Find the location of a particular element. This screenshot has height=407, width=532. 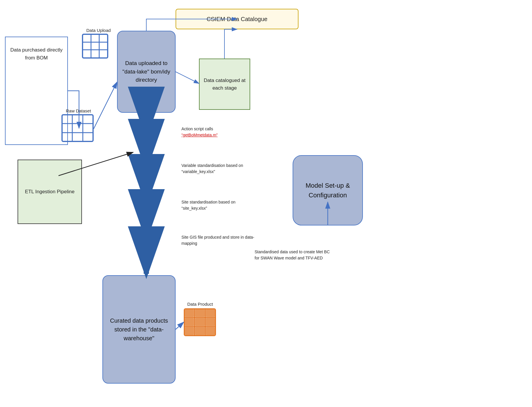

data-uploaded-text: Data uploaded to "data-lake" bom/idy dir… is located at coordinates (146, 72).